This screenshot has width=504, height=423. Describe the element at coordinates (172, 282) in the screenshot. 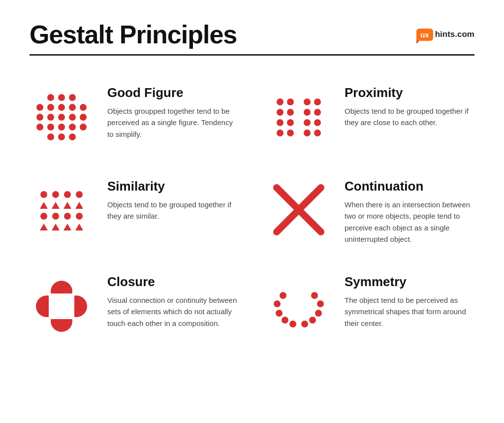

I see `closure-title: Closure` at that location.